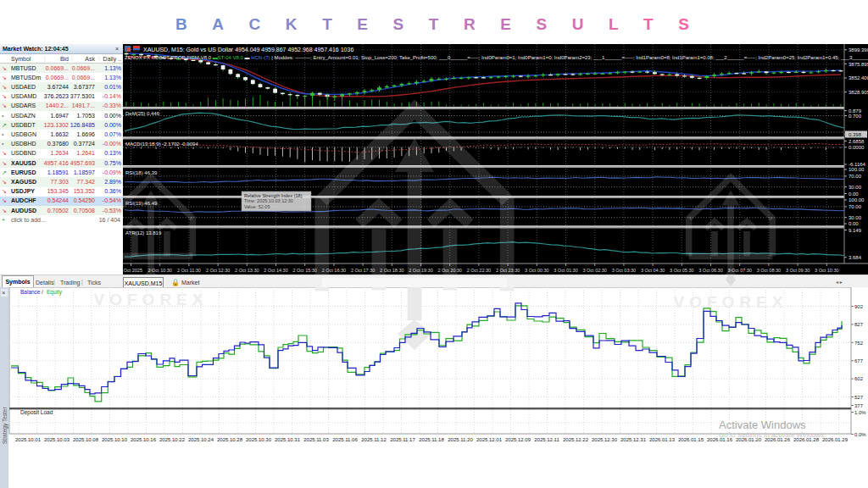 The image size is (868, 488). Describe the element at coordinates (115, 440) in the screenshot. I see `svg-text: 2025.10.10` at that location.